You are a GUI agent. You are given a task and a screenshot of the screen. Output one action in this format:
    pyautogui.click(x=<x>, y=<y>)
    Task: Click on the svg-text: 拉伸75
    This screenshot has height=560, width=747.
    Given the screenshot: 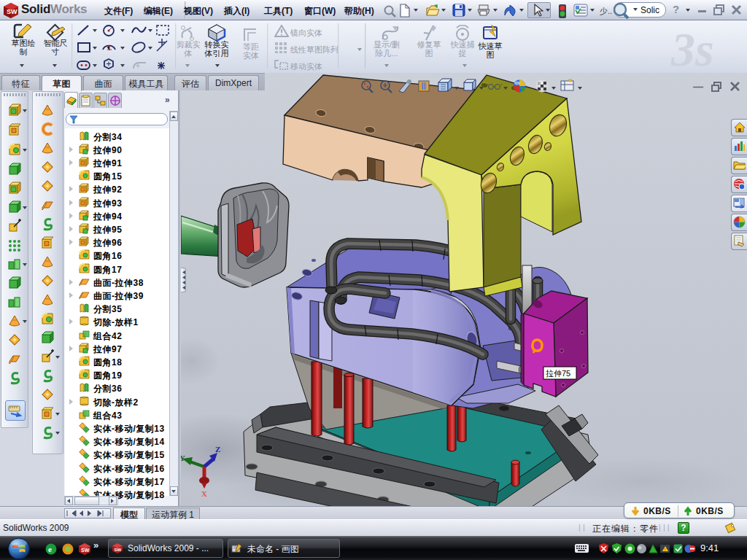 What is the action you would take?
    pyautogui.click(x=558, y=373)
    